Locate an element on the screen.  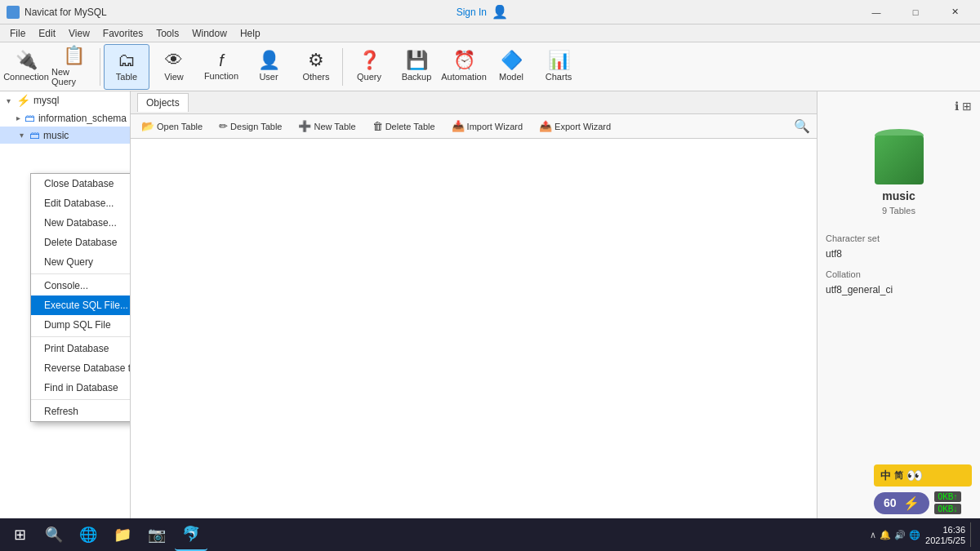
new-query-icon: 📋 is located at coordinates (74, 56).